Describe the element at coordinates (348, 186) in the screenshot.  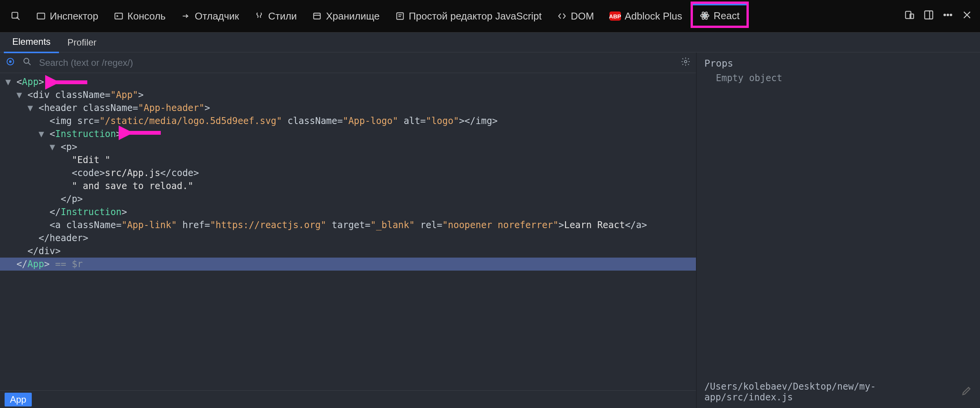
I see `tree-row: " and save to reload."` at that location.